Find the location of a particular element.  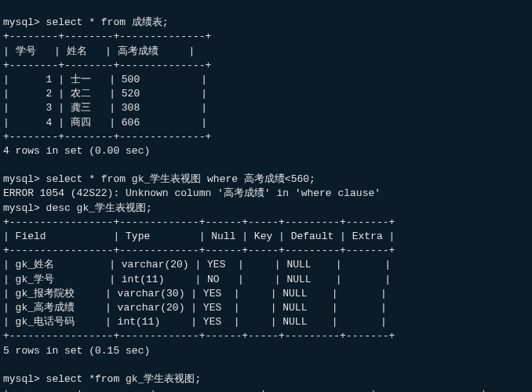

table2-row-4: | gk_高考成绩 | varchar(20) | YES | | NULL |… is located at coordinates (195, 307).